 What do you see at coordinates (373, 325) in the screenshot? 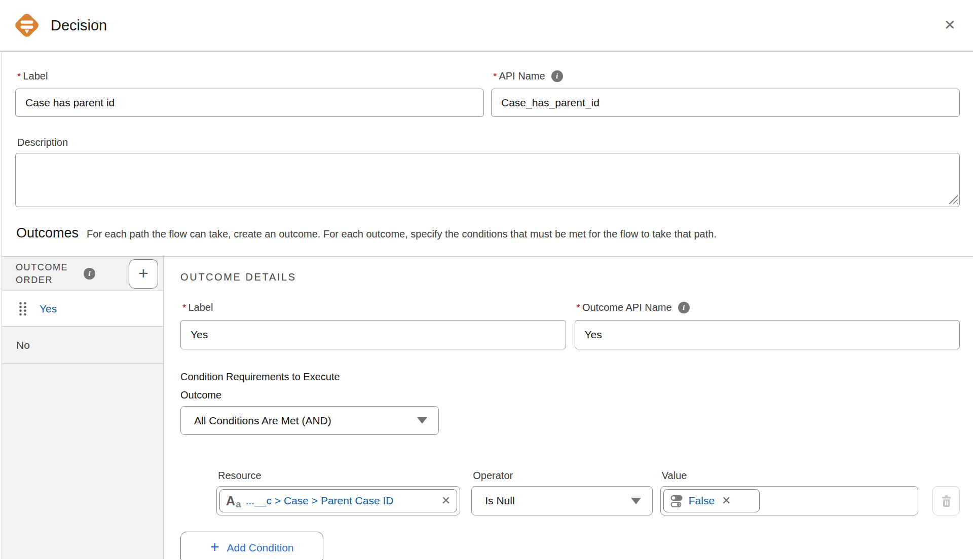
I see `outcome-label-field-group: * Label` at bounding box center [373, 325].